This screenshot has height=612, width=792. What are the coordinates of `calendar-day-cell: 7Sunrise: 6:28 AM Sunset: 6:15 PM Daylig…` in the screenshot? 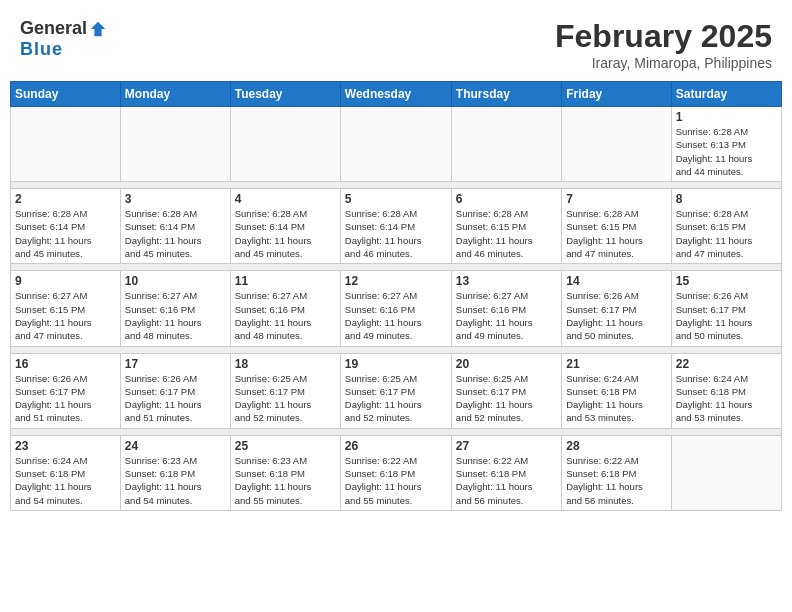 It's located at (616, 226).